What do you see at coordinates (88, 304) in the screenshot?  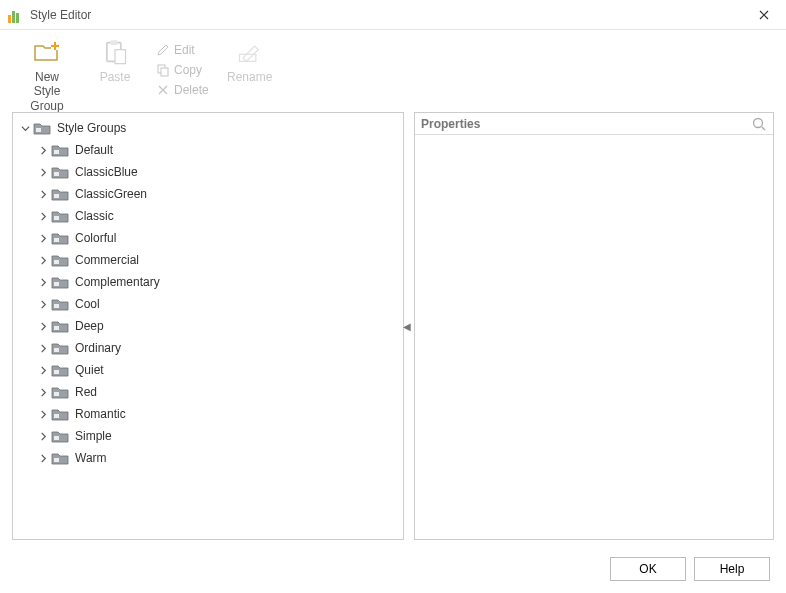 I see `tree-item-label: Cool` at bounding box center [88, 304].